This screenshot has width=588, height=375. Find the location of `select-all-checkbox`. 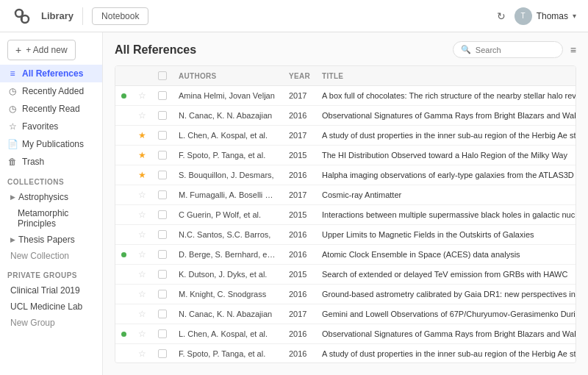

select-all-checkbox is located at coordinates (162, 76).